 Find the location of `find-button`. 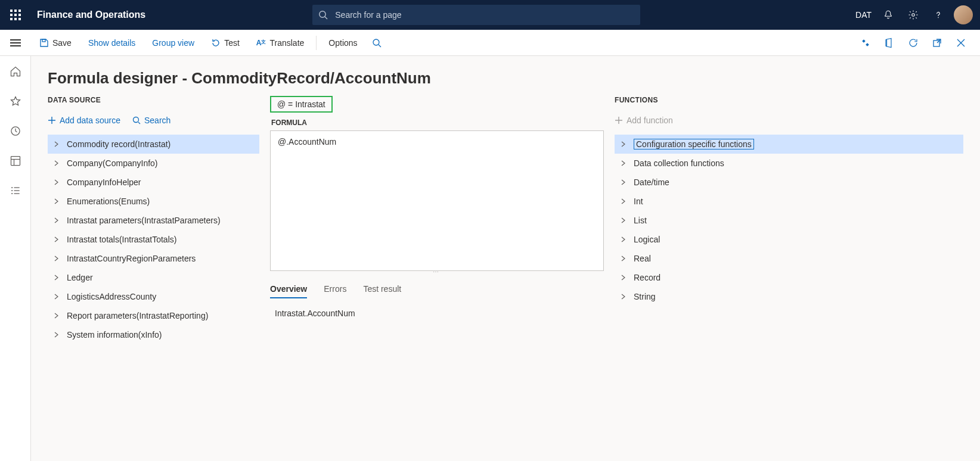

find-button is located at coordinates (377, 43).